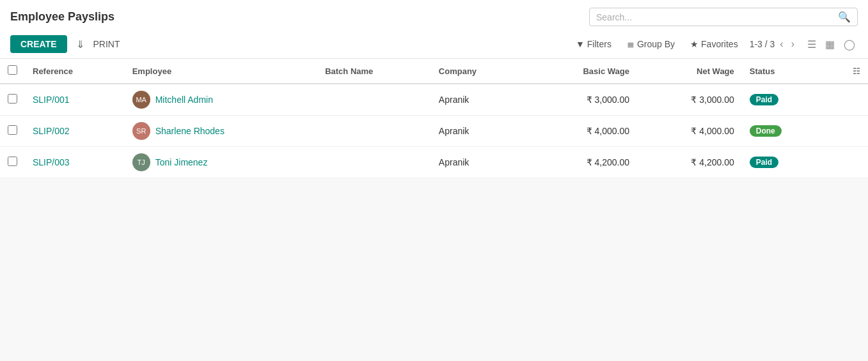 The width and height of the screenshot is (868, 361). What do you see at coordinates (221, 131) in the screenshot?
I see `employee-cell: SR Sharlene Rhodes` at bounding box center [221, 131].